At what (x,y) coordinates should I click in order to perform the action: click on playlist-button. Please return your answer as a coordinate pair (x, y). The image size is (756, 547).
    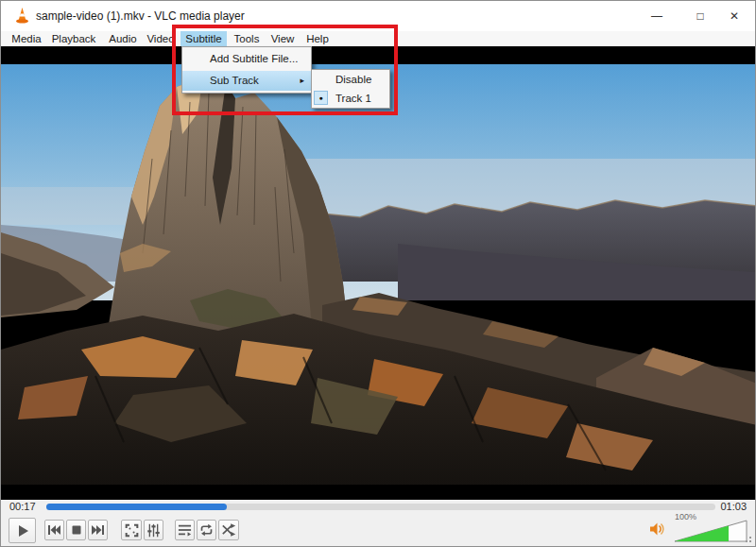
    Looking at the image, I should click on (185, 530).